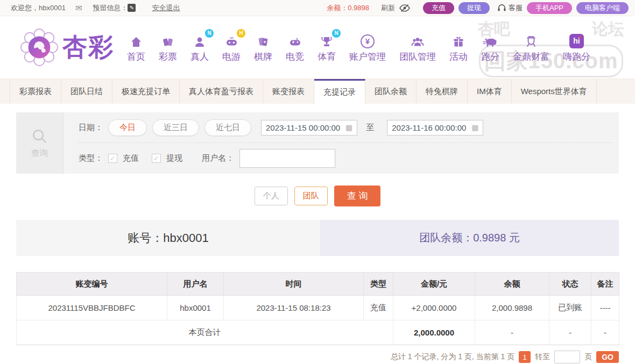 The width and height of the screenshot is (635, 364). Describe the element at coordinates (327, 40) in the screenshot. I see `trophy-icon` at that location.